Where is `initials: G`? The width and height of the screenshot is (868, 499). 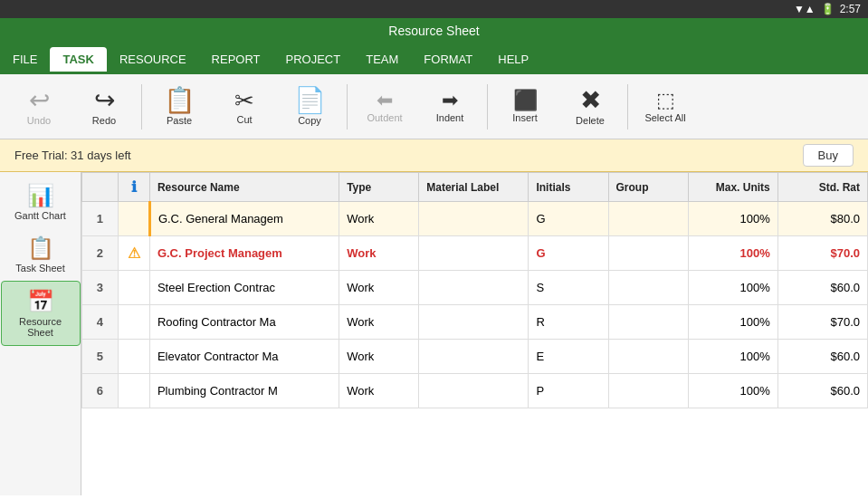
initials: G is located at coordinates (568, 254).